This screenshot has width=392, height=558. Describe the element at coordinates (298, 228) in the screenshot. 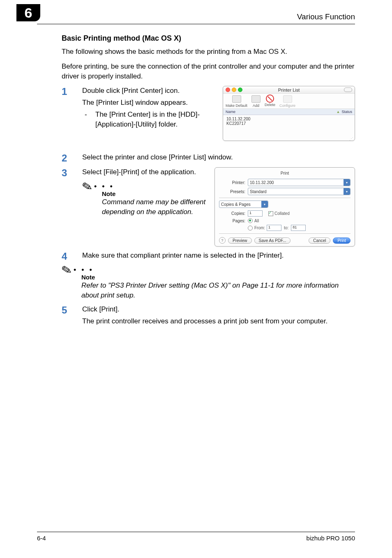

I see `pages-to-input: 81` at that location.